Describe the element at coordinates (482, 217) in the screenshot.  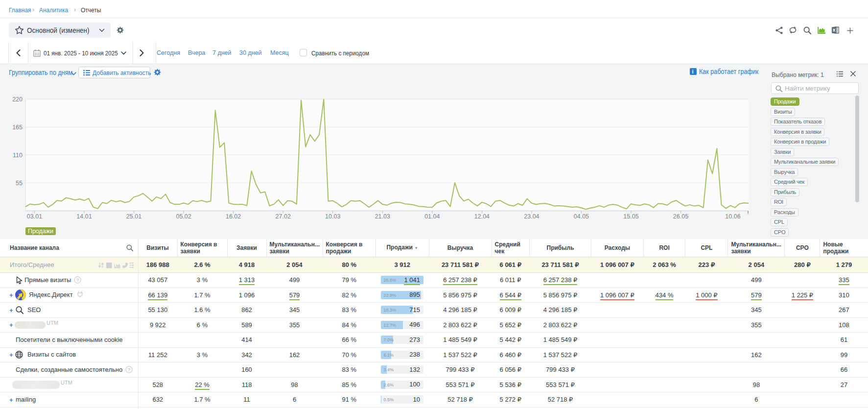
I see `svg-text: 12.04` at that location.